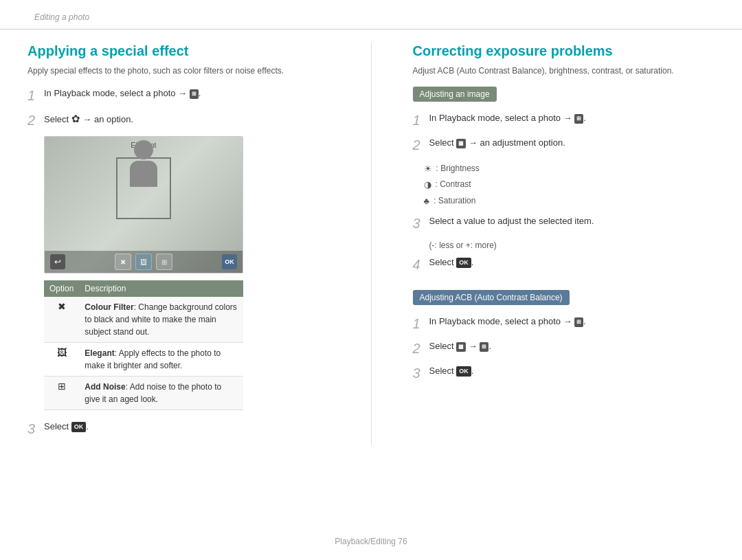 This screenshot has width=742, height=560. Describe the element at coordinates (419, 348) in the screenshot. I see `acb-step-number-2: 2` at that location.